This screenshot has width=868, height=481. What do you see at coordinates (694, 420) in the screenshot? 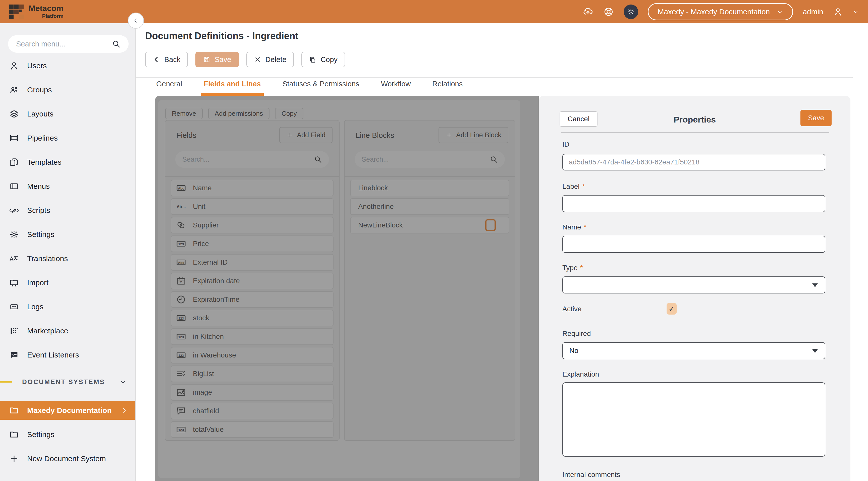
I see `explanation-textarea` at bounding box center [694, 420].